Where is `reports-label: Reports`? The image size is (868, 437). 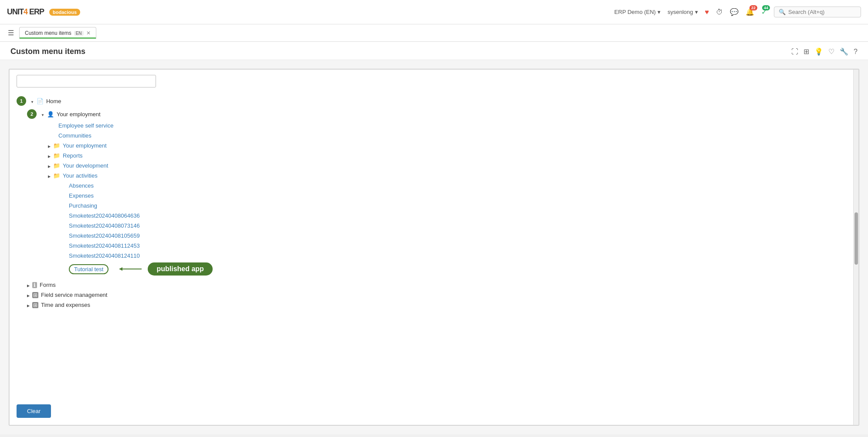 reports-label: Reports is located at coordinates (73, 156).